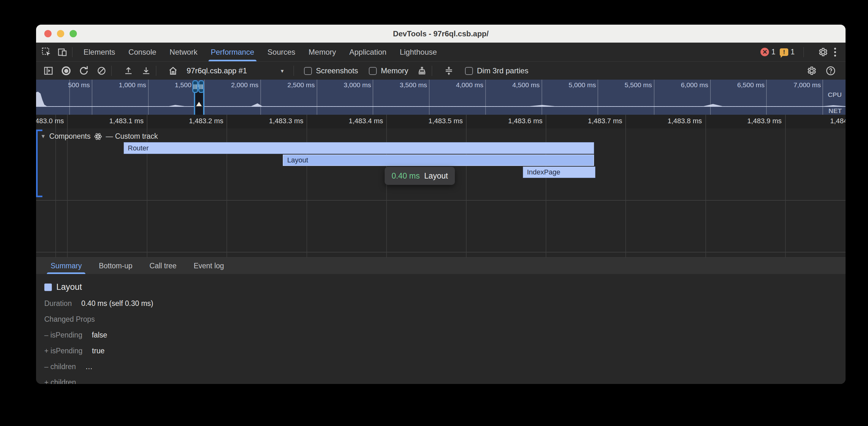 The image size is (868, 426). What do you see at coordinates (368, 52) in the screenshot?
I see `tab-application: Application` at bounding box center [368, 52].